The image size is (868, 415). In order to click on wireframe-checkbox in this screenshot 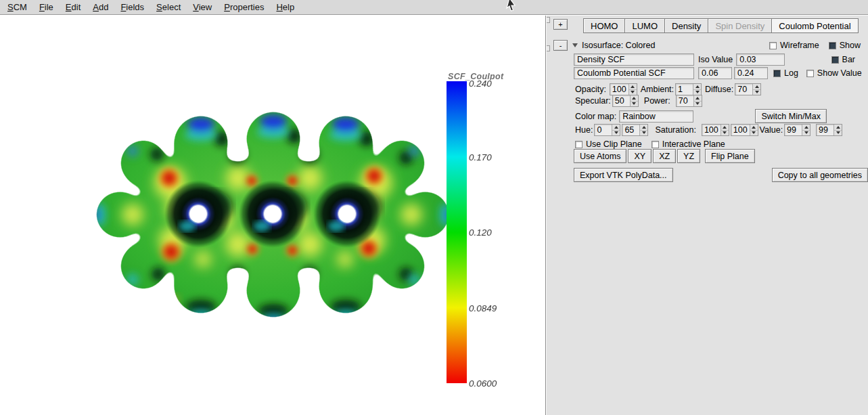, I will do `click(773, 46)`.